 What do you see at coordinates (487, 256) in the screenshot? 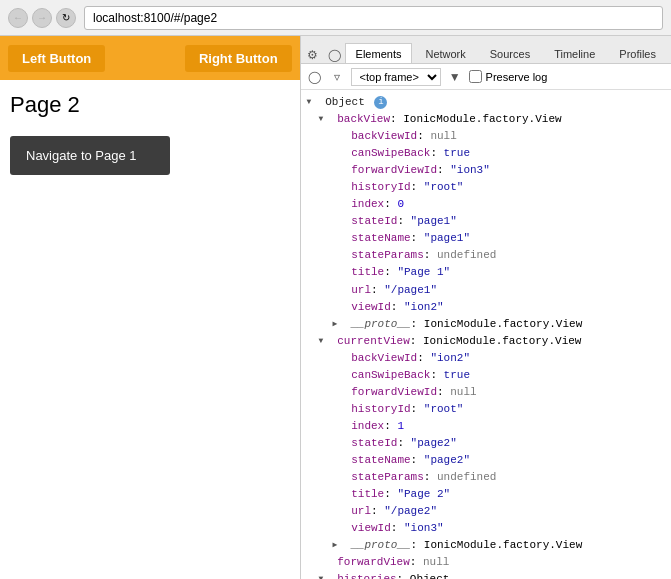
I see `state-params-1-row: stateParams: undefined` at bounding box center [487, 256].